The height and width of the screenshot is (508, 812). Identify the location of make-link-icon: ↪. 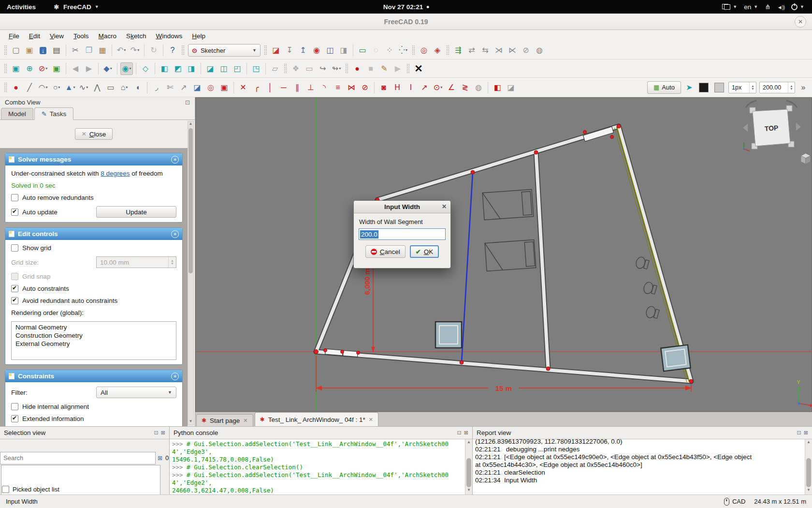
(323, 69).